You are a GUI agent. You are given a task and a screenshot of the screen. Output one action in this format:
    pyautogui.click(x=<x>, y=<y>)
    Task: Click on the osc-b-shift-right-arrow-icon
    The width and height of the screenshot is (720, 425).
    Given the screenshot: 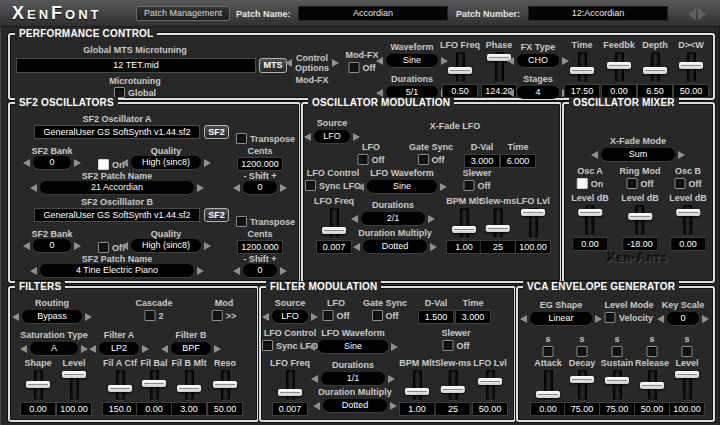 What is the action you would take?
    pyautogui.click(x=284, y=271)
    